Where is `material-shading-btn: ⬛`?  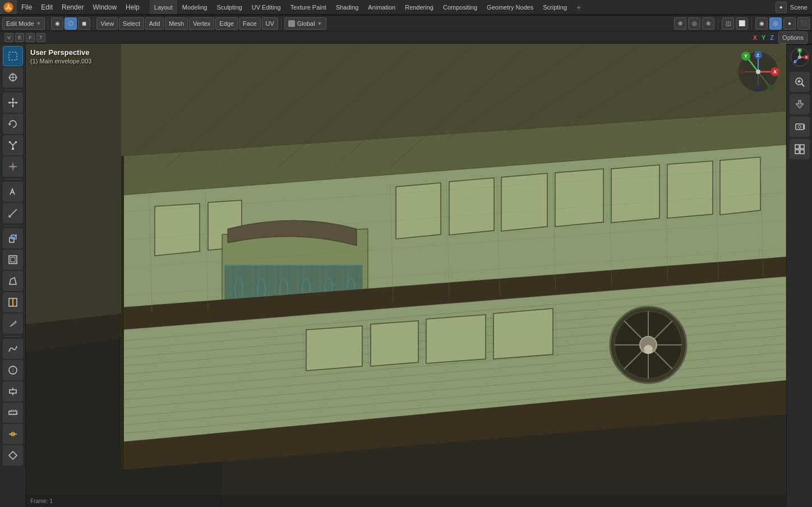
material-shading-btn: ⬛ is located at coordinates (804, 24).